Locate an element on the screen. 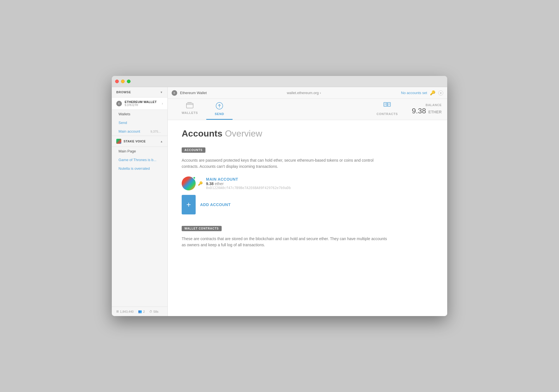 The image size is (559, 392). wallets-tab-label: WALLETS is located at coordinates (190, 113).